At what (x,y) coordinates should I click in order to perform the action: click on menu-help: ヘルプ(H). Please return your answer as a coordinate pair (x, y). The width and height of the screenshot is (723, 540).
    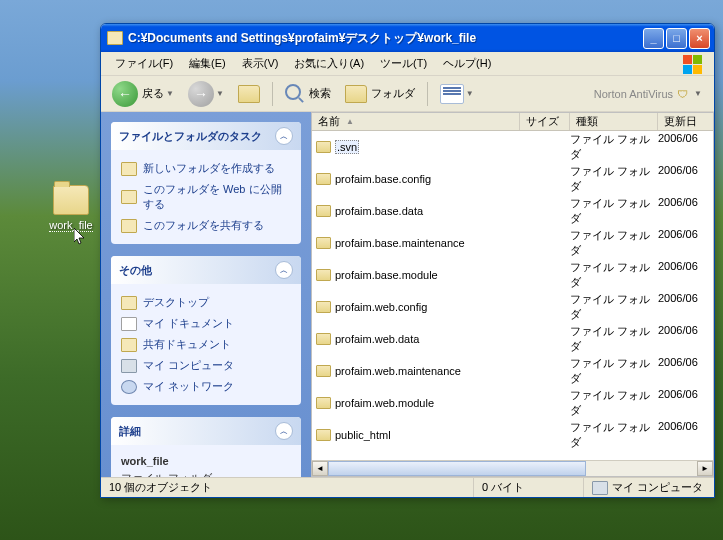
    Looking at the image, I should click on (467, 64).